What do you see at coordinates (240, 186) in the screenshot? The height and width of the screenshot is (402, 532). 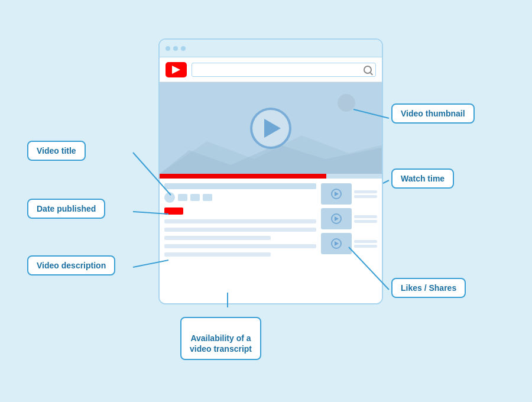 I see `video-title-bar` at bounding box center [240, 186].